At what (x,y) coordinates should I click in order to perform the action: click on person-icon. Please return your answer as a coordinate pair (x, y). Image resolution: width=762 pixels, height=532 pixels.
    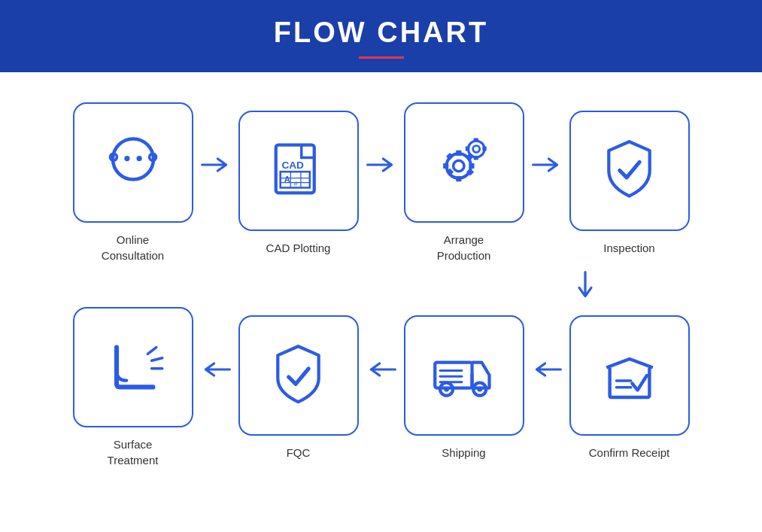
    Looking at the image, I should click on (133, 163).